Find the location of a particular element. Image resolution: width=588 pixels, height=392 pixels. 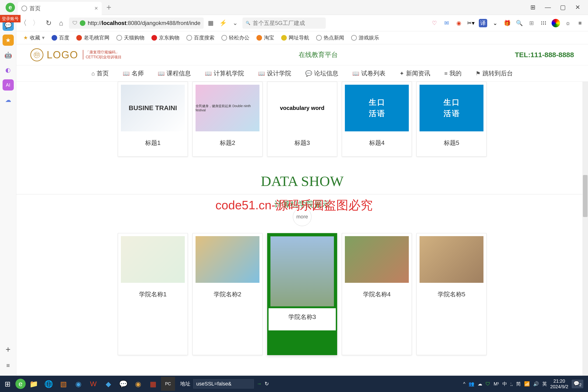

card-item: vocabulary word 标题3 is located at coordinates (302, 119).